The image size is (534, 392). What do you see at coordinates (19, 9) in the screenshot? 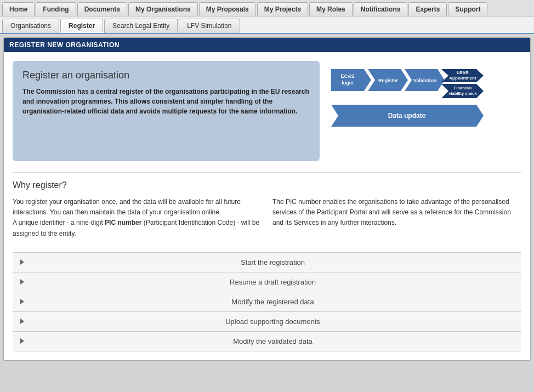
I see `tab-home: Home` at bounding box center [19, 9].